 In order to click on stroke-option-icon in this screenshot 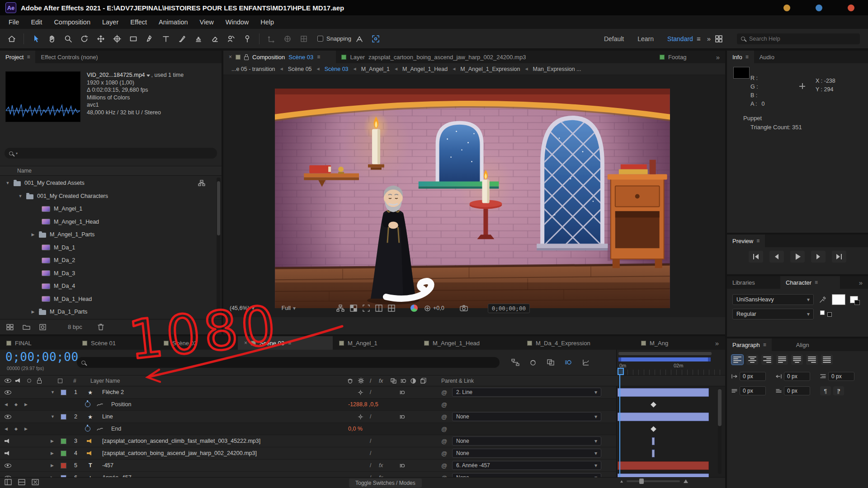, I will do `click(822, 313)`.